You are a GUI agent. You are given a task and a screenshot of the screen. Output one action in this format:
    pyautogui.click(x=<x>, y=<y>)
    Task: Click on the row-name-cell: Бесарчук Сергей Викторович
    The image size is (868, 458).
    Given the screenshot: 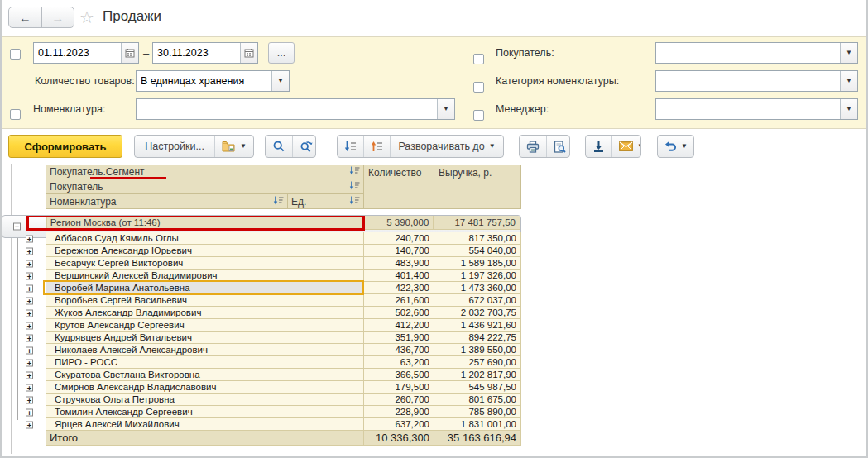 What is the action you would take?
    pyautogui.click(x=205, y=263)
    